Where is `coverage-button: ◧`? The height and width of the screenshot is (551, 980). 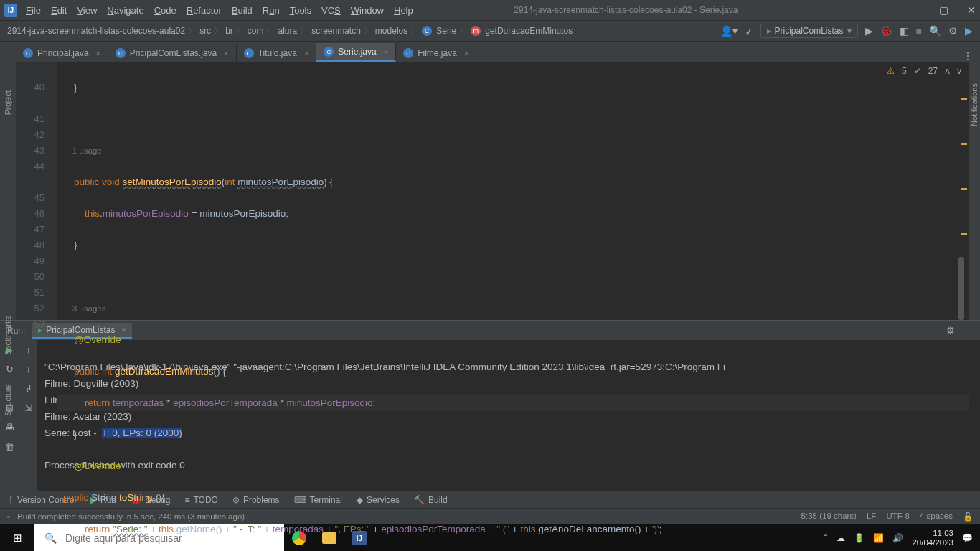
coverage-button: ◧ is located at coordinates (904, 31).